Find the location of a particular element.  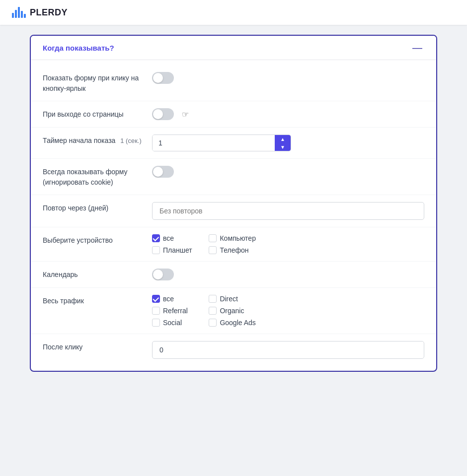

calendar-row: Календарь is located at coordinates (234, 274).